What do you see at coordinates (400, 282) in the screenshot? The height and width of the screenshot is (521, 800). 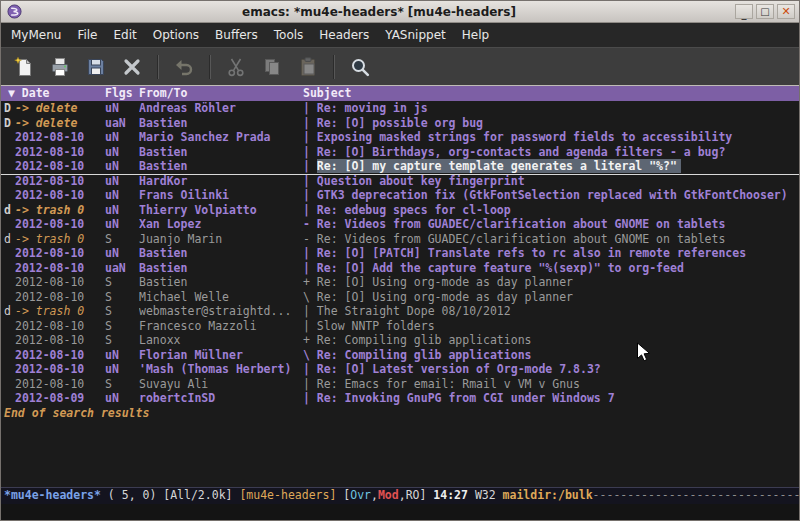 I see `message-row: 2012-08-10 S Bastien + Re: [O] Using org…` at bounding box center [400, 282].